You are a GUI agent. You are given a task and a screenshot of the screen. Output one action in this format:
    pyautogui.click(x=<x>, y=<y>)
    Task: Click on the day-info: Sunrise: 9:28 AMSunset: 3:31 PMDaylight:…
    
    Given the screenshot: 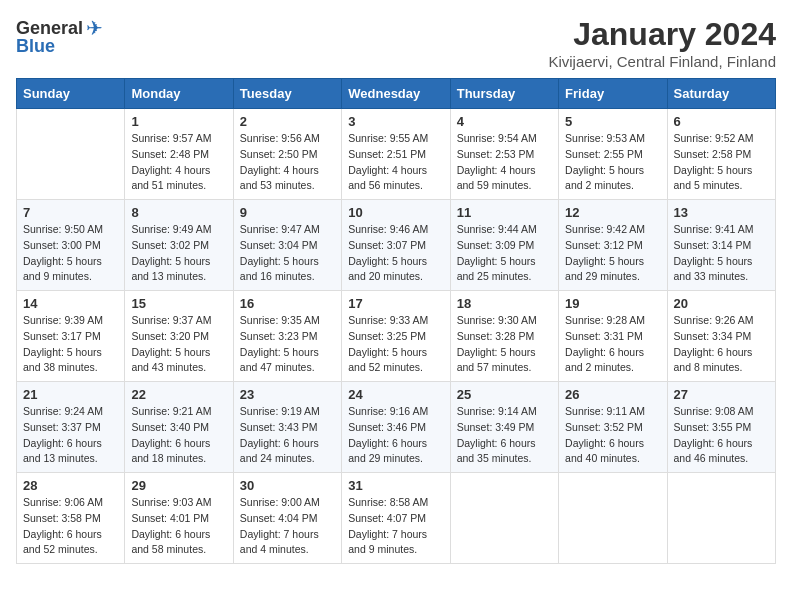 What is the action you would take?
    pyautogui.click(x=612, y=344)
    